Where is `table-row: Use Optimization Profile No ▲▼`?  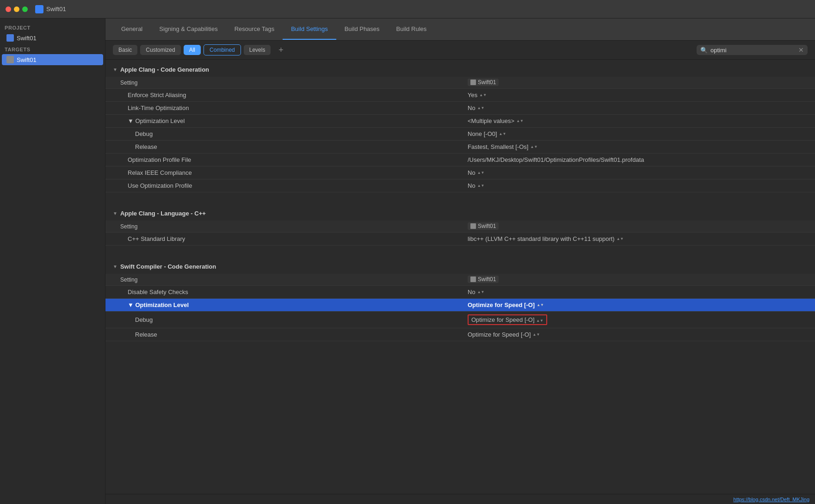 table-row: Use Optimization Profile No ▲▼ is located at coordinates (460, 186).